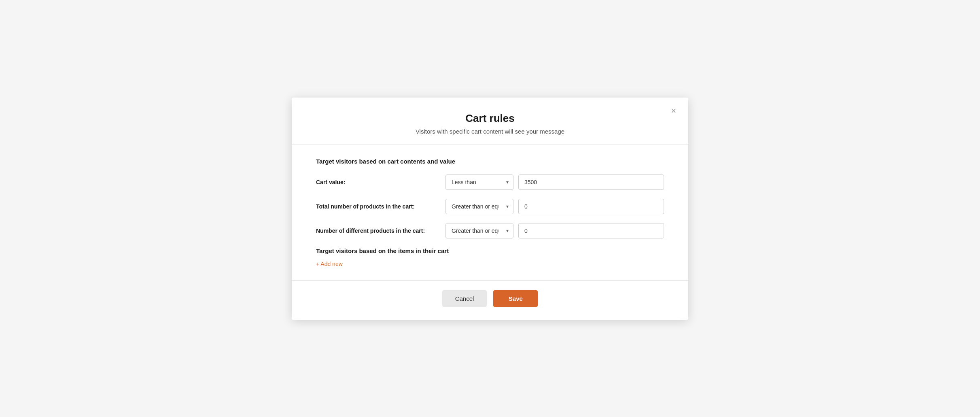 The width and height of the screenshot is (980, 417). What do you see at coordinates (591, 206) in the screenshot?
I see `total-products-input` at bounding box center [591, 206].